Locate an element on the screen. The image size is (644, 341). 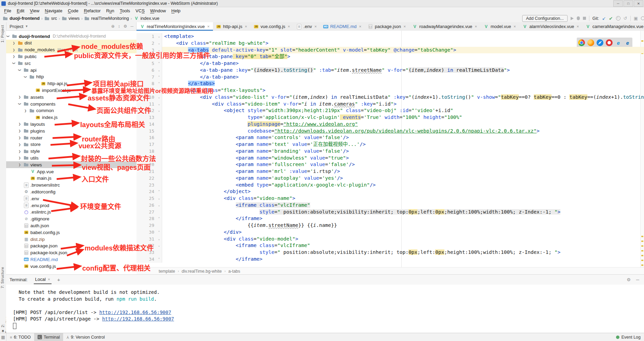
debug-icon is located at coordinates (578, 18).